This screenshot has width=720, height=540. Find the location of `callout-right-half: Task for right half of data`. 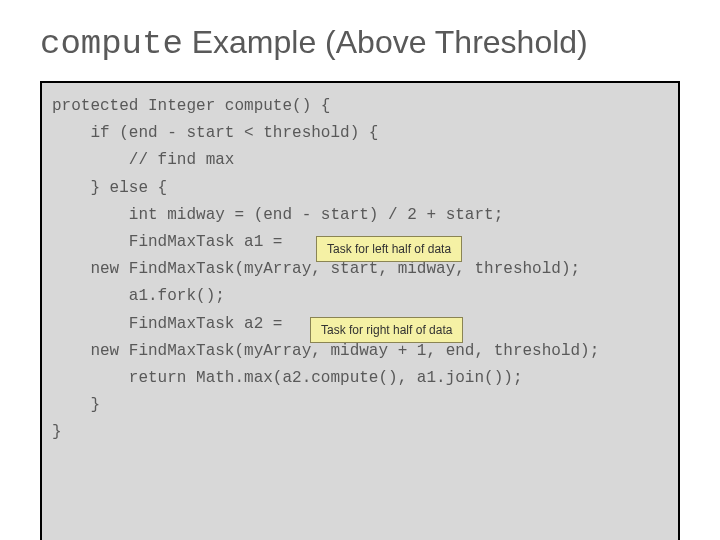

callout-right-half: Task for right half of data is located at coordinates (386, 330).